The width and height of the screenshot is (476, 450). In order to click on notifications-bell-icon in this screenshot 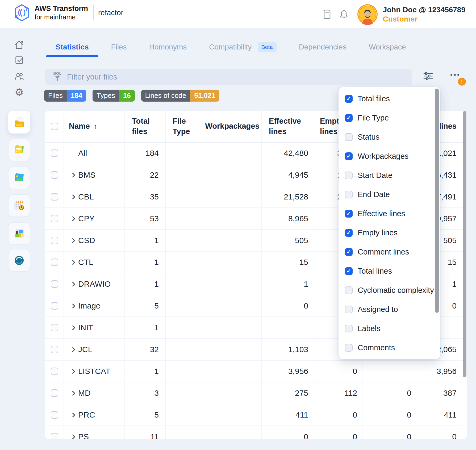, I will do `click(344, 14)`.